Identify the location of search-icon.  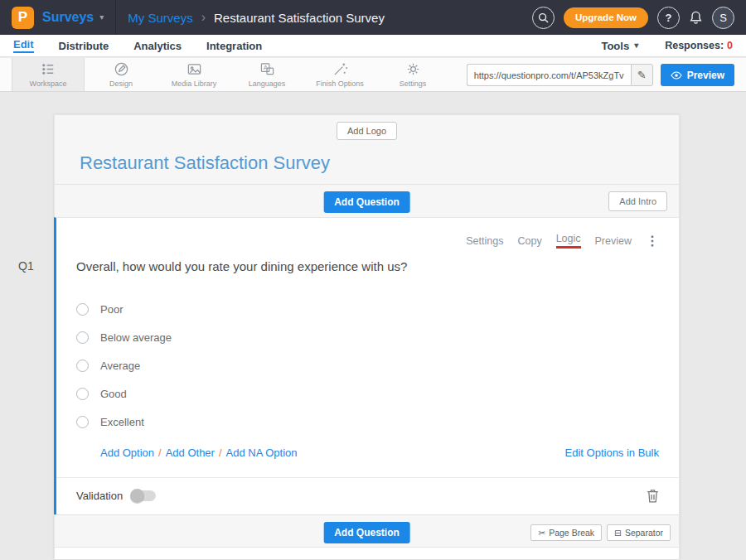
(544, 18).